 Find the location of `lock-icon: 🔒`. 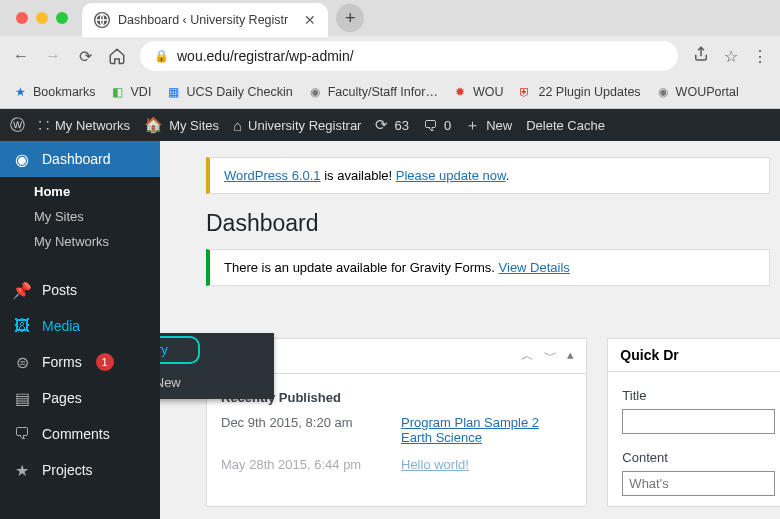

lock-icon: 🔒 is located at coordinates (162, 56).